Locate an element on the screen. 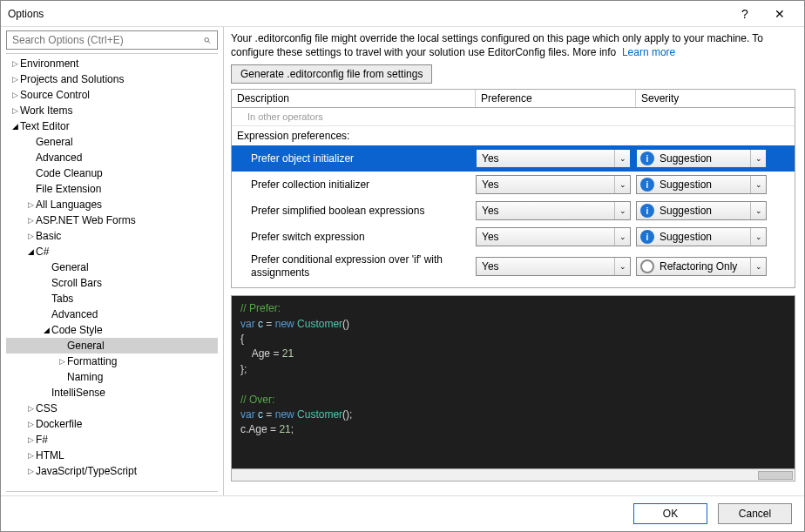 Image resolution: width=805 pixels, height=532 pixels. row-prefer-conditional-over-if: Prefer conditional expression over 'if' … is located at coordinates (513, 266).